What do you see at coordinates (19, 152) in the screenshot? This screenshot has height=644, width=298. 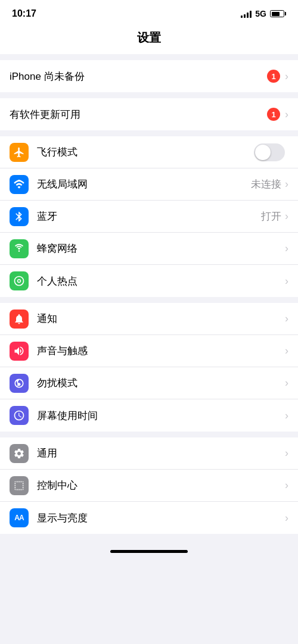 I see `airplane-icon` at bounding box center [19, 152].